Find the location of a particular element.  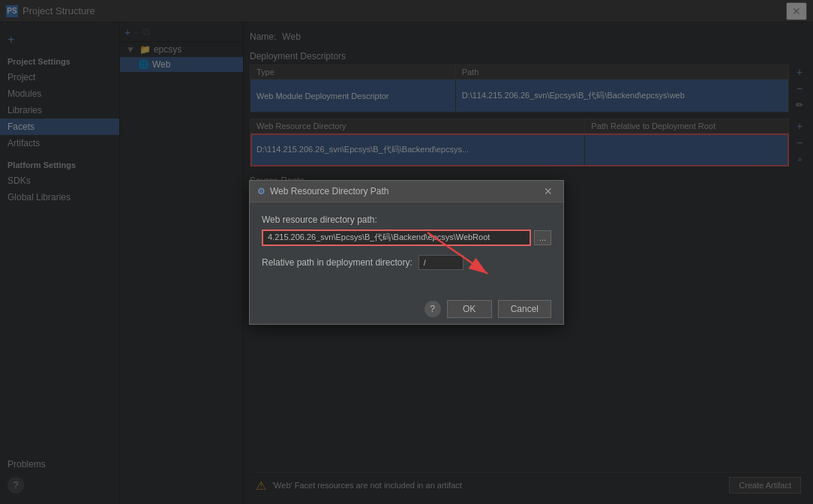

relative-path-input is located at coordinates (441, 262).